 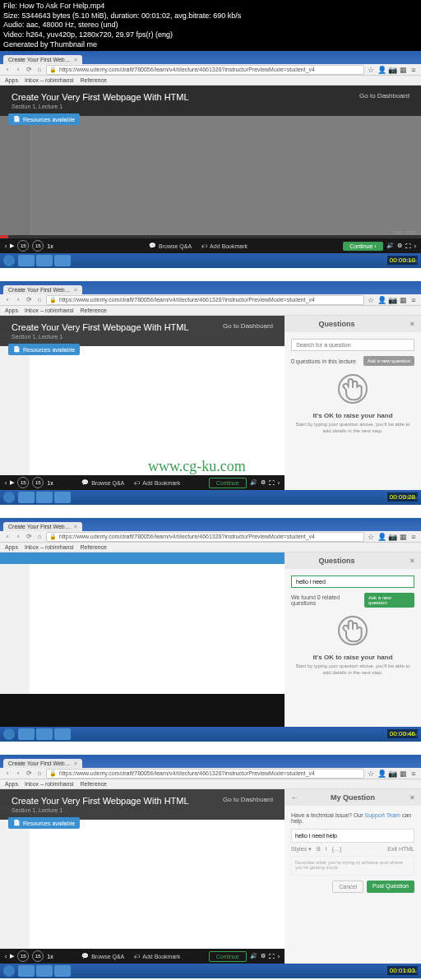 What do you see at coordinates (390, 246) in the screenshot?
I see `volume-icon: 🔊` at bounding box center [390, 246].